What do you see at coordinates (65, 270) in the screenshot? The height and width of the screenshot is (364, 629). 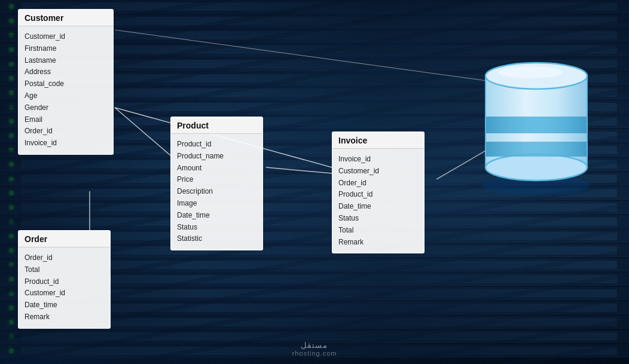 I see `field-order-total: Total` at bounding box center [65, 270].